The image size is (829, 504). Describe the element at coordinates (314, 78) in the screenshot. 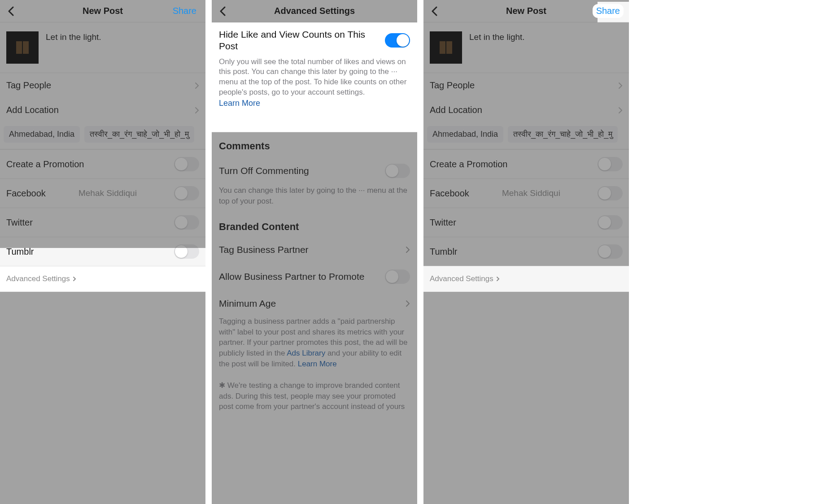

I see `hide-likes-description: Only you will see the total number of li…` at that location.